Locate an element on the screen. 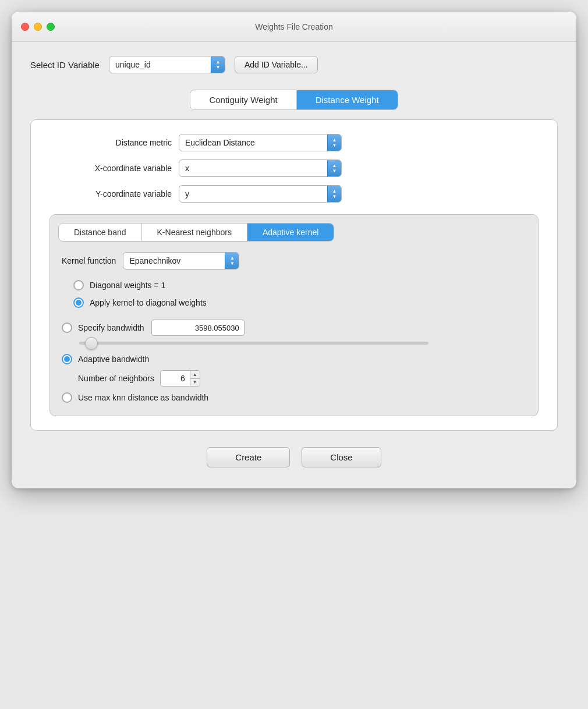 The width and height of the screenshot is (588, 709). create-button: Create is located at coordinates (248, 458).